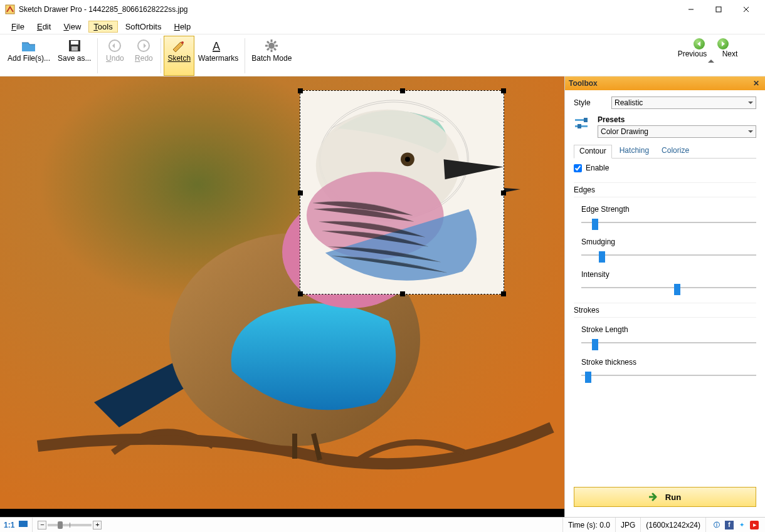 The image size is (765, 532). What do you see at coordinates (382, 9) in the screenshot?
I see `title-bar: Sketch Drawer Pro - 1442285_80661628222s…` at bounding box center [382, 9].